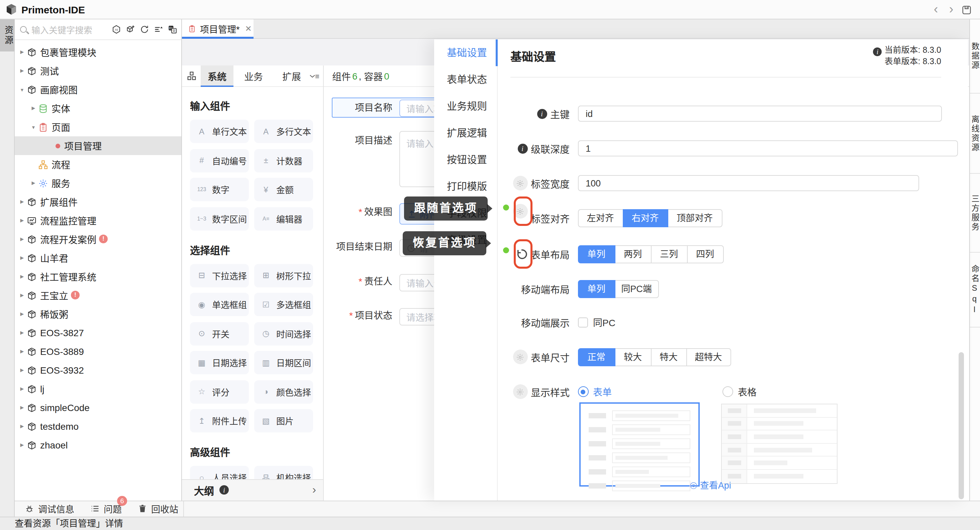  I want to click on palette-item-日期选择: ▦日期选择, so click(219, 363).